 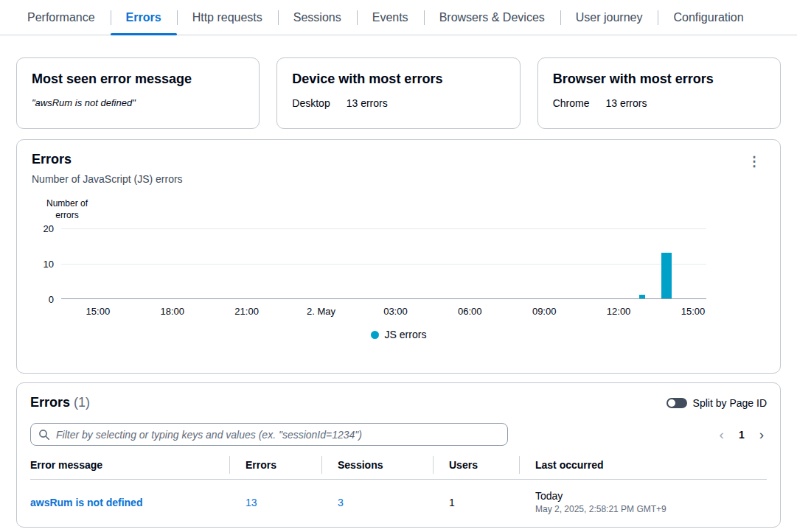 I want to click on last-occurred-relative: Today, so click(x=651, y=496).